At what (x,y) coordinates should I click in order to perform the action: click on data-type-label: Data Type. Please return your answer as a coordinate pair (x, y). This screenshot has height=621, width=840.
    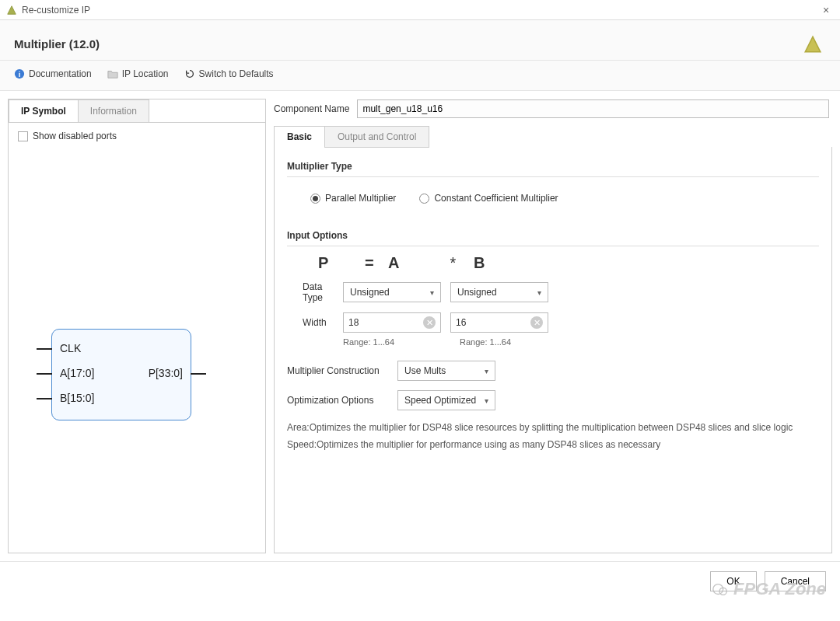
    Looking at the image, I should click on (310, 292).